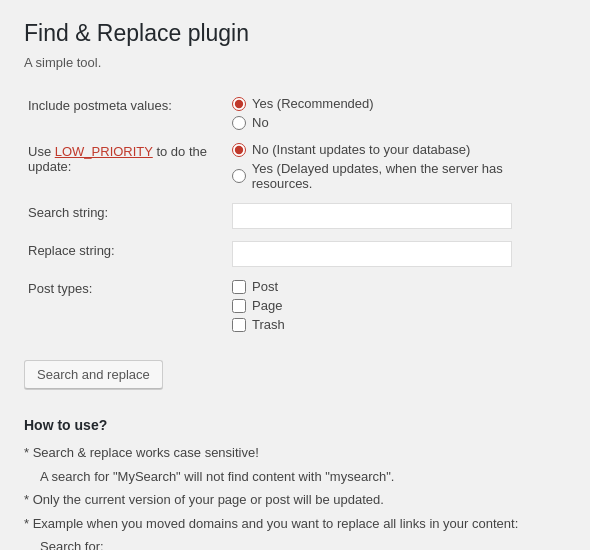 The height and width of the screenshot is (550, 590). What do you see at coordinates (100, 106) in the screenshot?
I see `include-postmeta-label: Include postmeta values:` at bounding box center [100, 106].